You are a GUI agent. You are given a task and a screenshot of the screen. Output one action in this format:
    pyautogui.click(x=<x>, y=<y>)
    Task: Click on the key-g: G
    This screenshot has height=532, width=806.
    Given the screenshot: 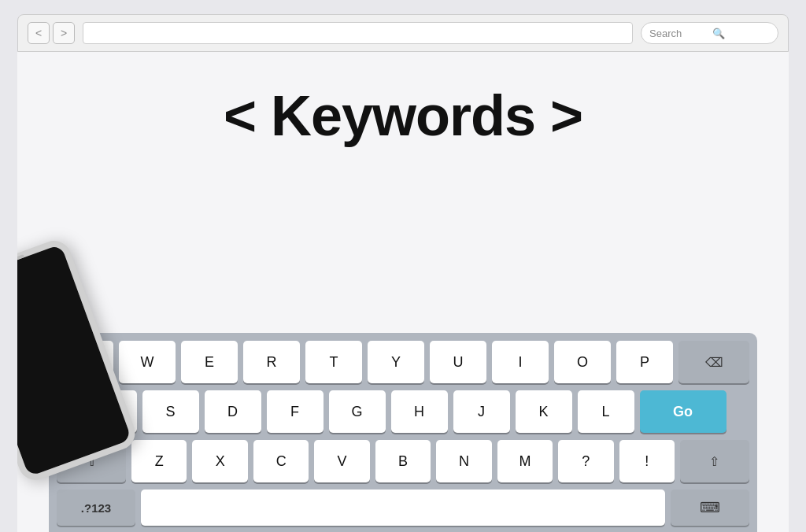 What is the action you would take?
    pyautogui.click(x=357, y=412)
    